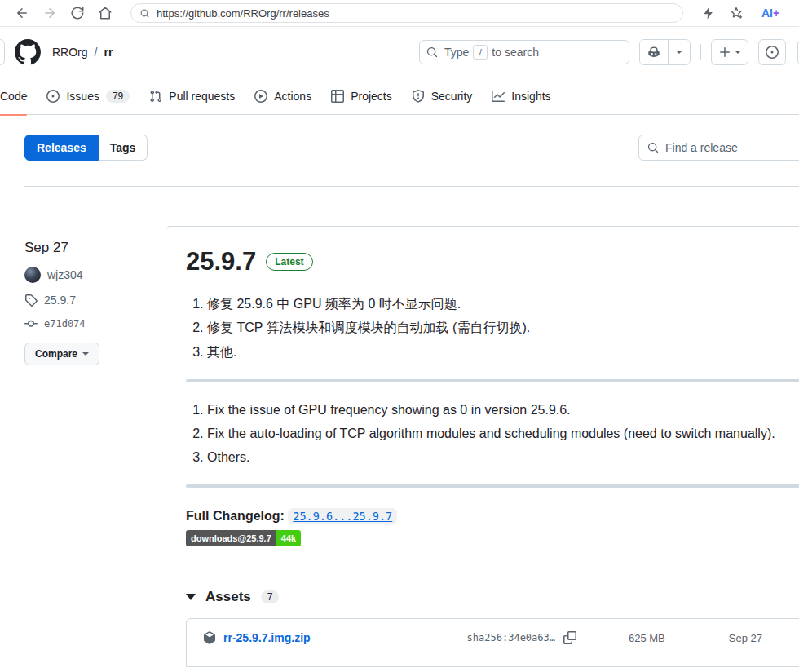  I want to click on releases-button: Releases, so click(62, 148).